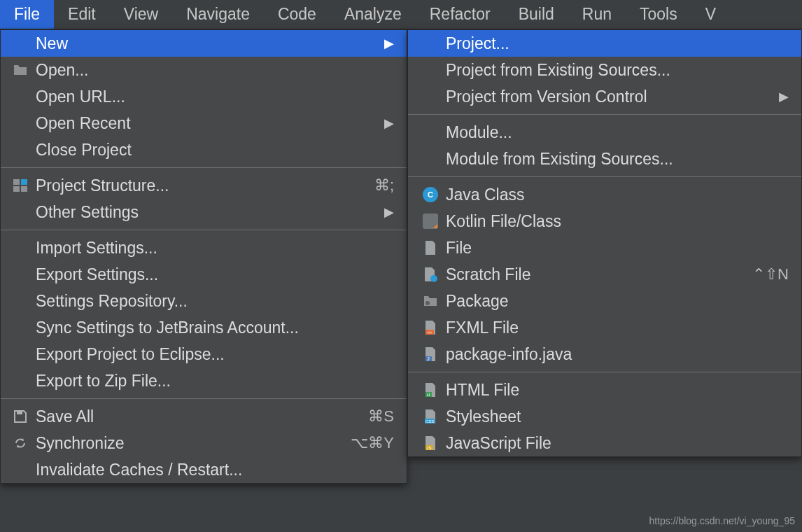  What do you see at coordinates (428, 358) in the screenshot?
I see `svg-text: J` at bounding box center [428, 358].